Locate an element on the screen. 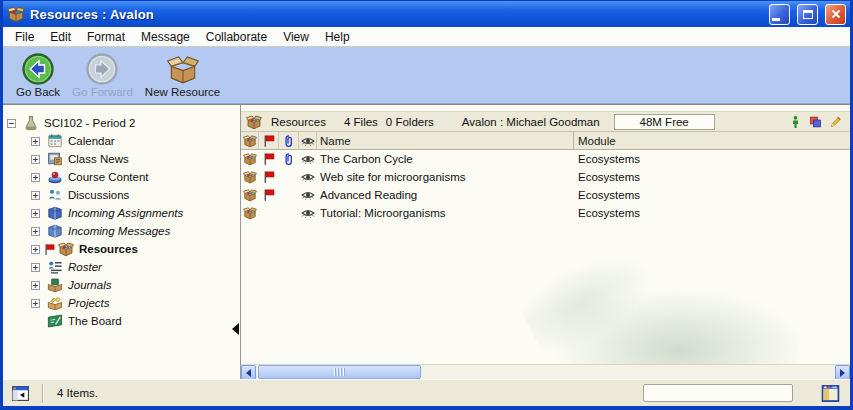 This screenshot has height=410, width=853. app-icon is located at coordinates (16, 14).